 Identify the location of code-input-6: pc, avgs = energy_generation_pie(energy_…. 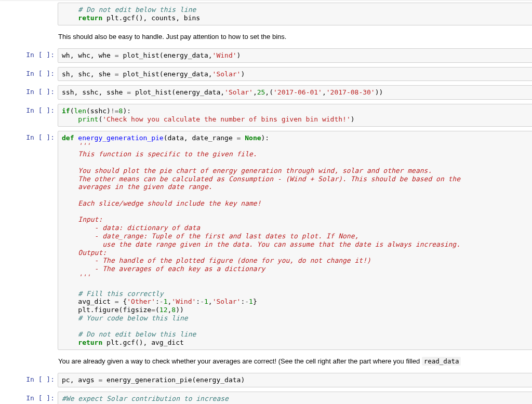
(295, 380).